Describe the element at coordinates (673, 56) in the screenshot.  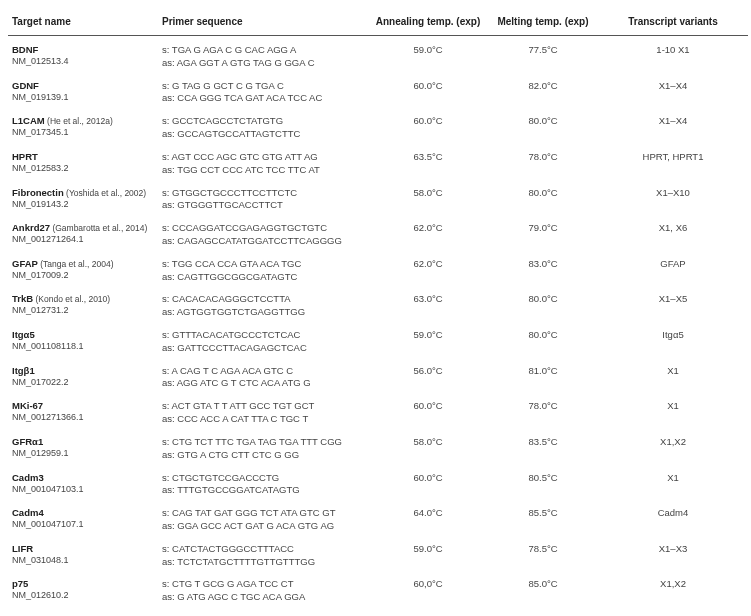
I see `cell-variants: 1-10 X1` at that location.